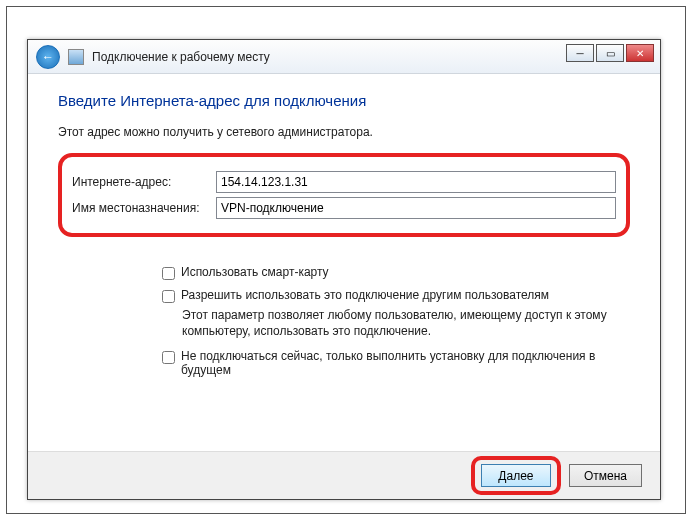 The image size is (692, 522). I want to click on next-button: Далее, so click(516, 476).